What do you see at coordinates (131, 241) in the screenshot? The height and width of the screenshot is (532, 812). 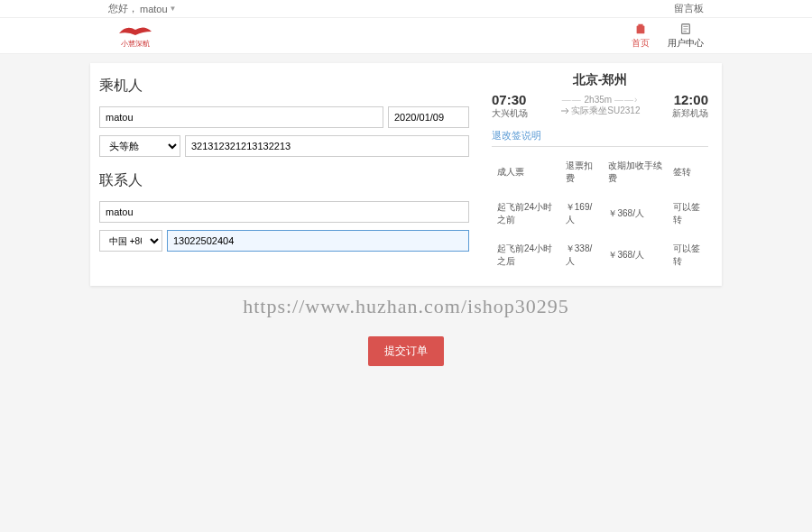 I see `country-select: 中国 +86` at bounding box center [131, 241].